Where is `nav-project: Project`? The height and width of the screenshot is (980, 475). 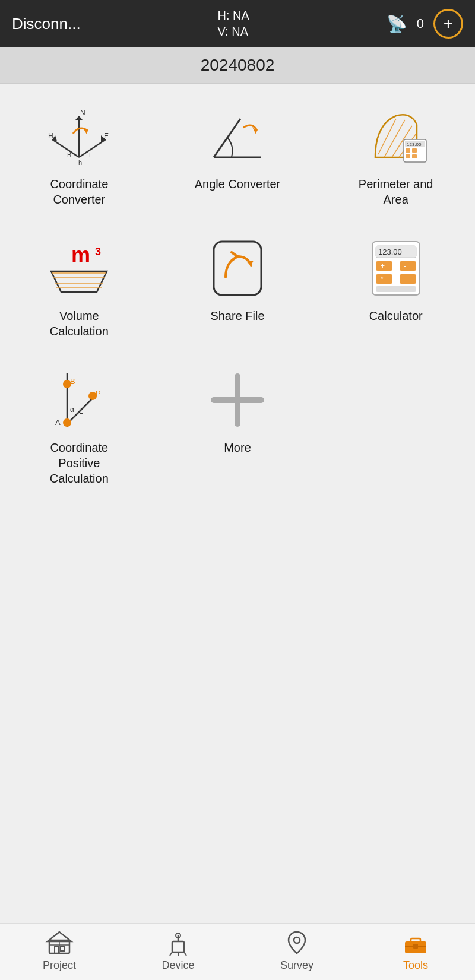
nav-project: Project is located at coordinates (59, 951).